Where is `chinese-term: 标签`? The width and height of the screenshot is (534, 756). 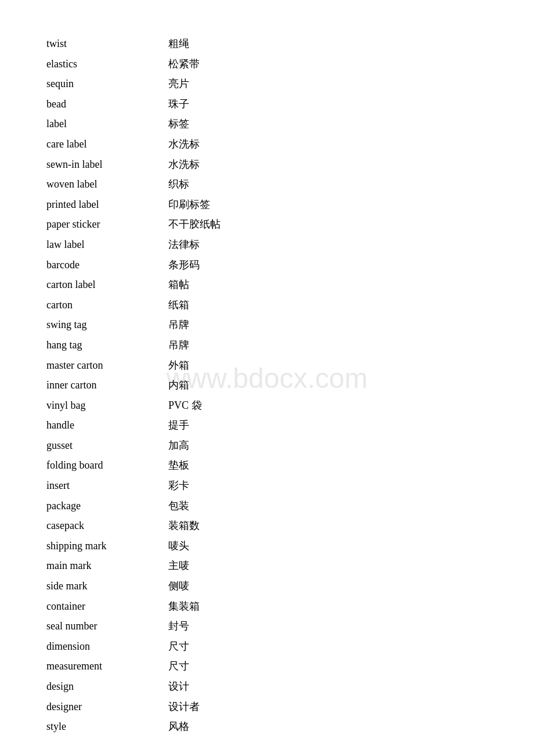 chinese-term: 标签 is located at coordinates (179, 124).